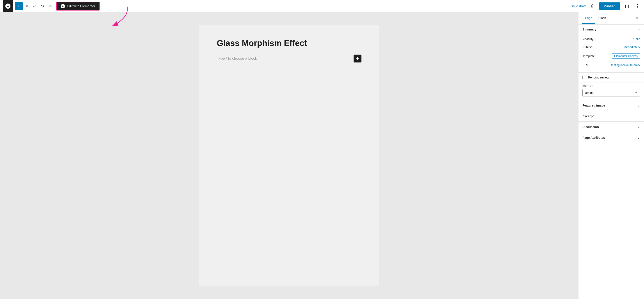 The width and height of the screenshot is (644, 299). What do you see at coordinates (602, 18) in the screenshot?
I see `tab-block: Block` at bounding box center [602, 18].